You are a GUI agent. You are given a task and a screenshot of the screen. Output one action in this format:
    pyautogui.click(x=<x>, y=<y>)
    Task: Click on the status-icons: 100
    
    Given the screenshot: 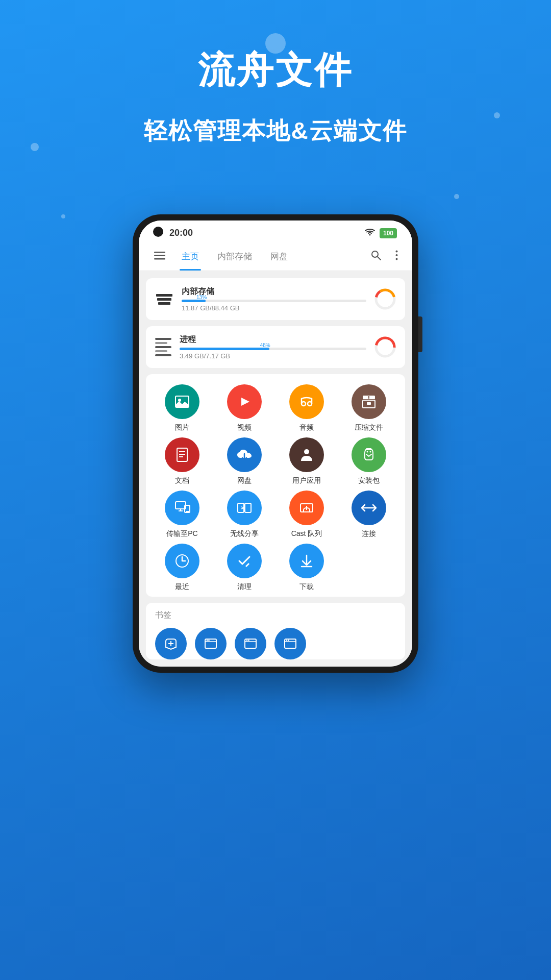 What is the action you would take?
    pyautogui.click(x=381, y=233)
    